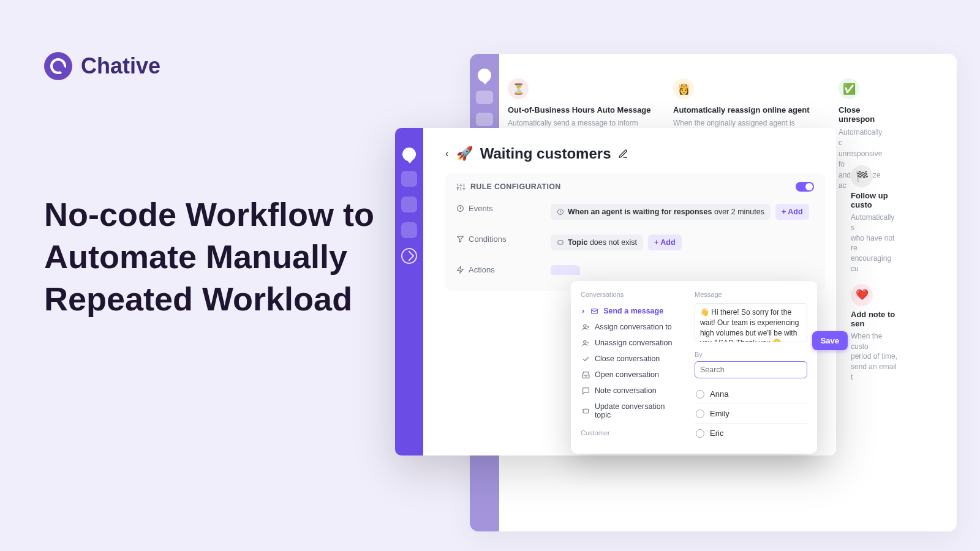 This screenshot has width=980, height=551. What do you see at coordinates (875, 319) in the screenshot?
I see `card-title: Add note to sen` at bounding box center [875, 319].